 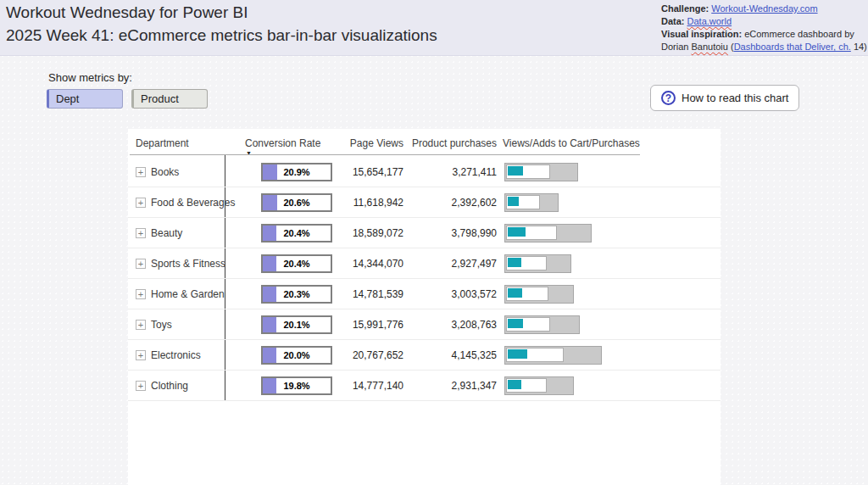 I want to click on report-title: Workout Wednesday for Power BI, so click(x=127, y=13).